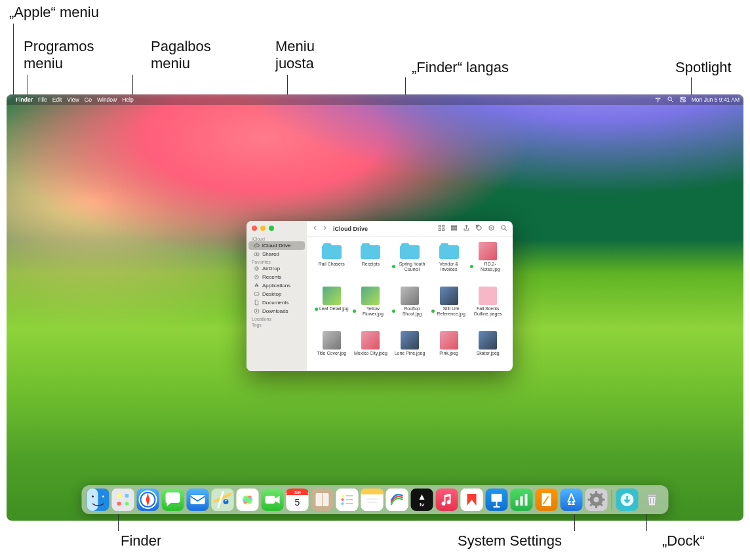 Image resolution: width=750 pixels, height=560 pixels. What do you see at coordinates (375, 100) in the screenshot?
I see `menu-bar: Finder File Edit View Go Window Help Mon…` at bounding box center [375, 100].